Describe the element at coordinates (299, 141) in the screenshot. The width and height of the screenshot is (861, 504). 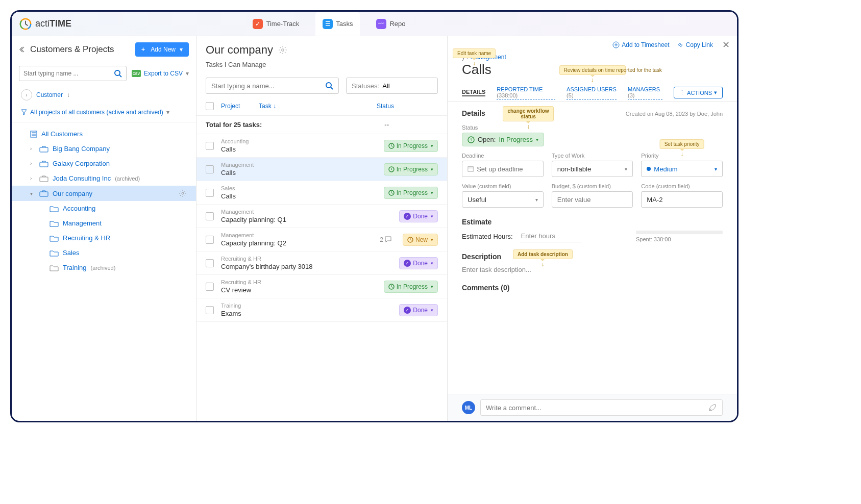
I see `task-dept: Accounting` at that location.